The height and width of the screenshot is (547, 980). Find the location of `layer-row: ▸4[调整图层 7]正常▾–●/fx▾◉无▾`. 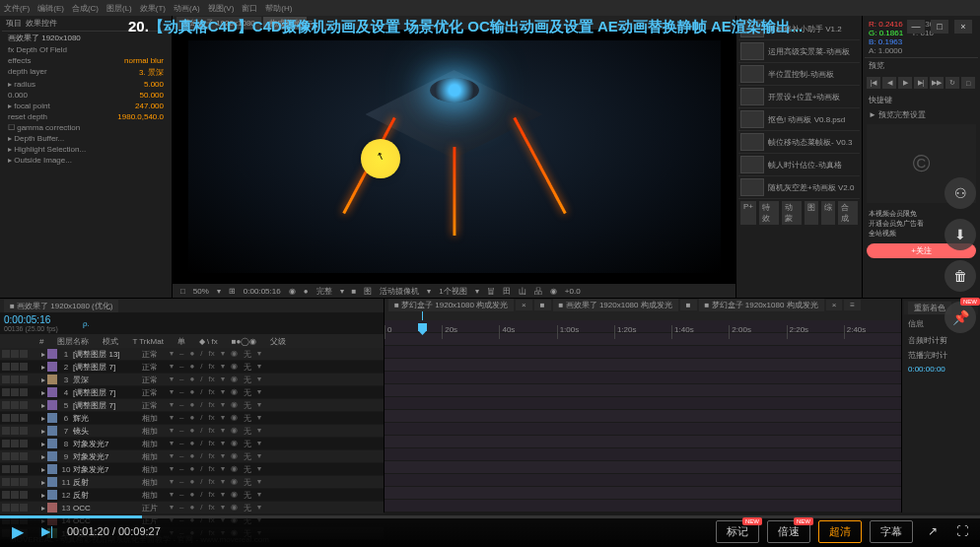

layer-row: ▸4[调整图层 7]正常▾–●/fx▾◉无▾ is located at coordinates (191, 392).